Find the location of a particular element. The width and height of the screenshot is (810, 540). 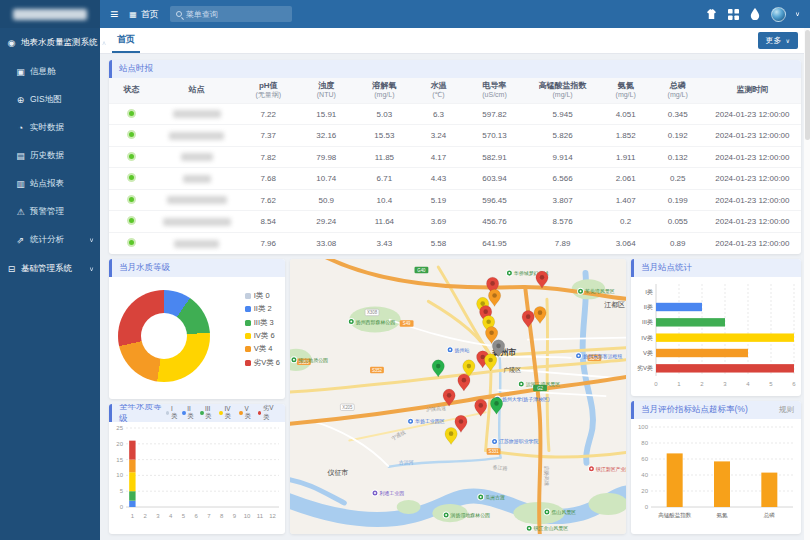

legend-item: I类 is located at coordinates (172, 413).